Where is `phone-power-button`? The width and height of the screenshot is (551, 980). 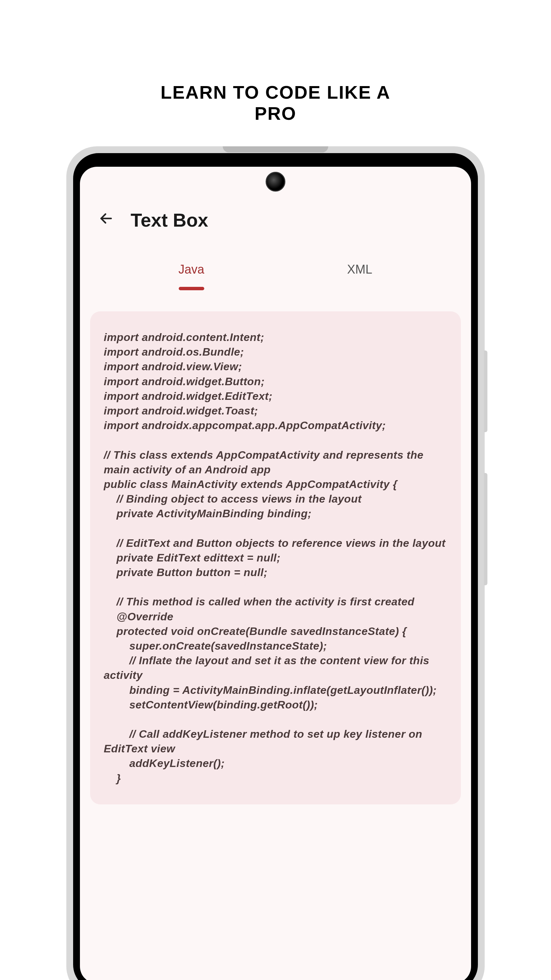
phone-power-button is located at coordinates (486, 529).